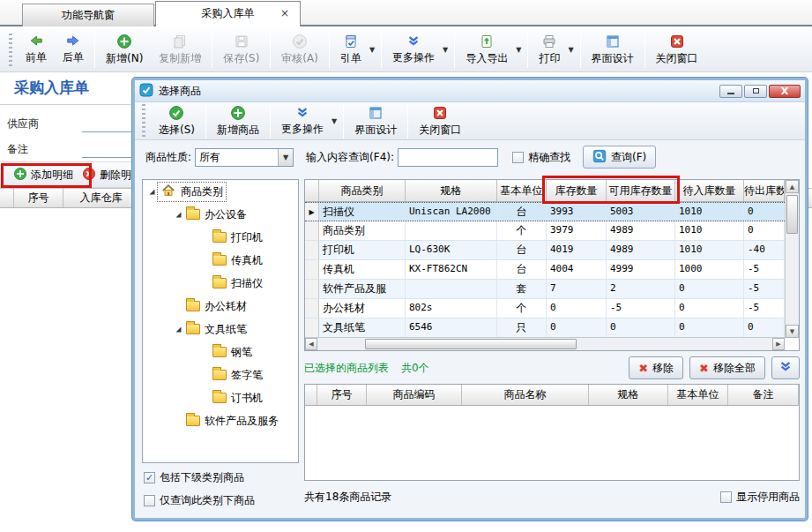  I want to click on toolbar-button-导入导出: 导入导出, so click(487, 50).